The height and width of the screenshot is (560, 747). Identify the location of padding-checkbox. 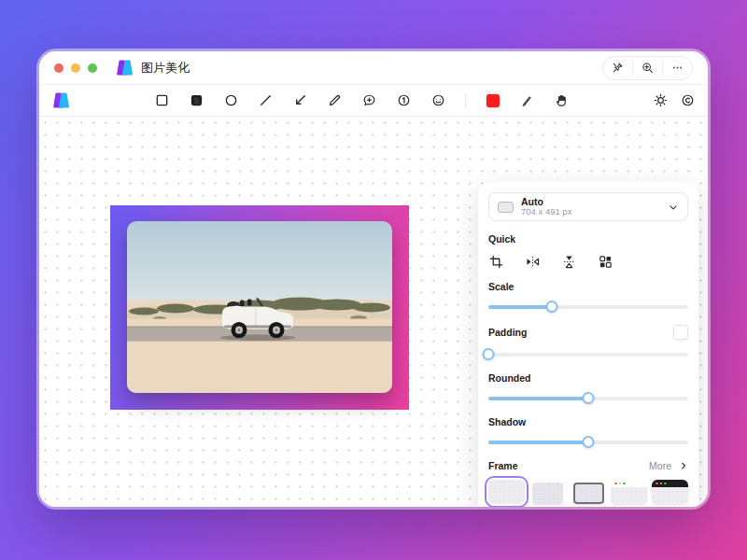
(681, 332).